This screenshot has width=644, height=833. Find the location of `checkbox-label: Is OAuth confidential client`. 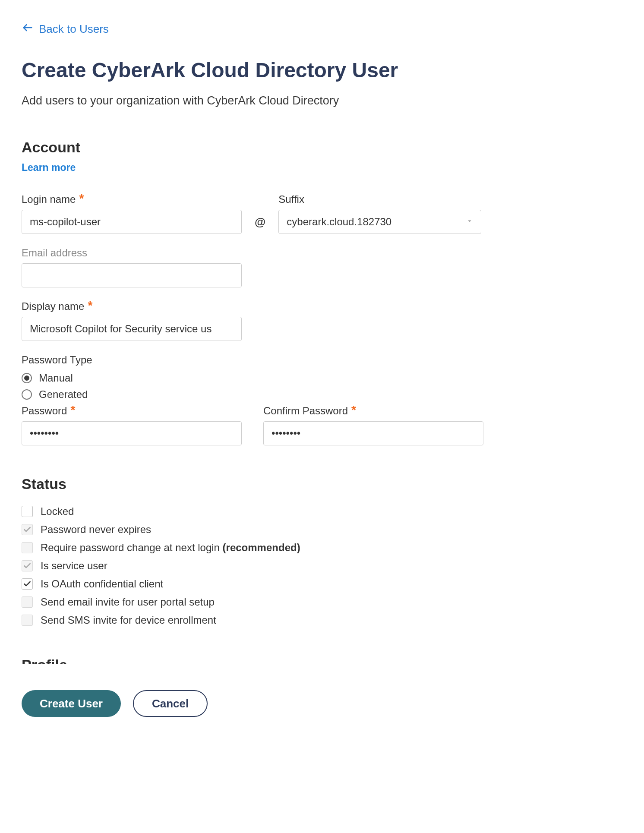

checkbox-label: Is OAuth confidential client is located at coordinates (102, 584).